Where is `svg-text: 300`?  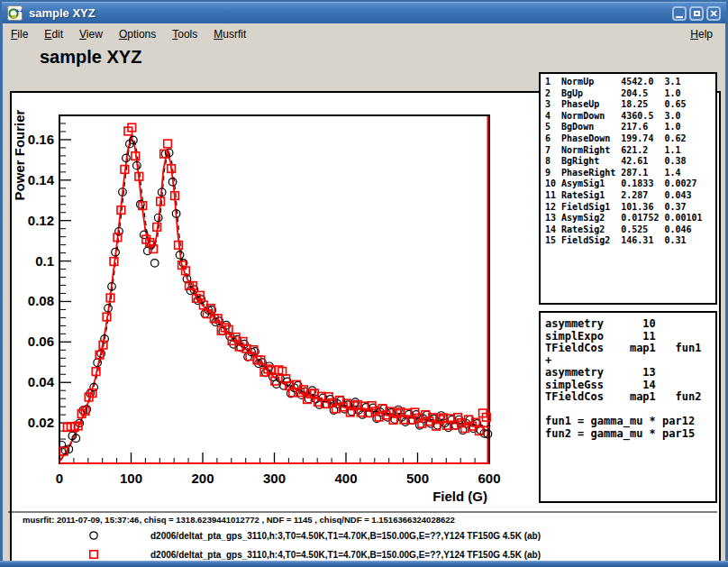 svg-text: 300 is located at coordinates (274, 478).